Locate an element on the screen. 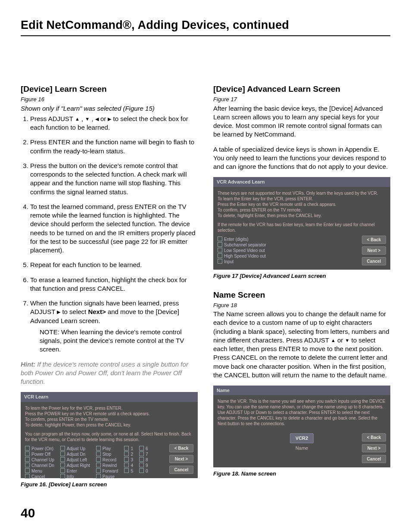 Image resolution: width=411 pixels, height=532 pixels. step-6: To erase a learned function, highlight t… is located at coordinates (114, 284).